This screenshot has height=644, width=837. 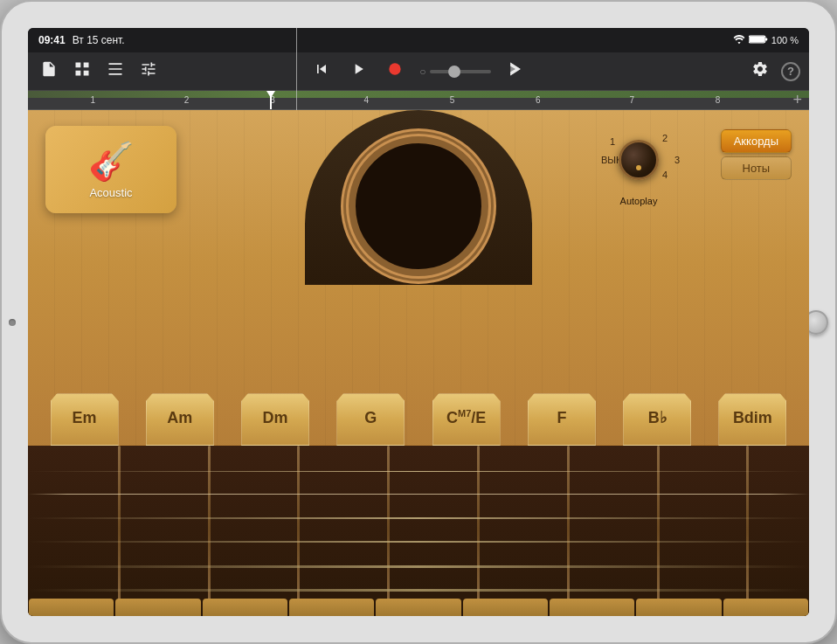 What do you see at coordinates (180, 419) in the screenshot?
I see `chord-button-am: Am` at bounding box center [180, 419].